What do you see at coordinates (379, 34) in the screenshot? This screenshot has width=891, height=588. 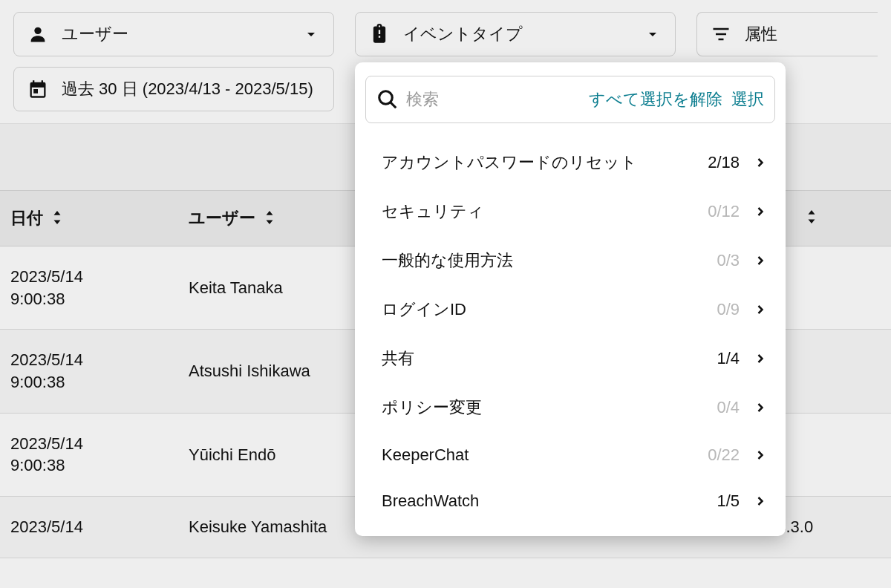 I see `clipboard-alert-icon` at bounding box center [379, 34].